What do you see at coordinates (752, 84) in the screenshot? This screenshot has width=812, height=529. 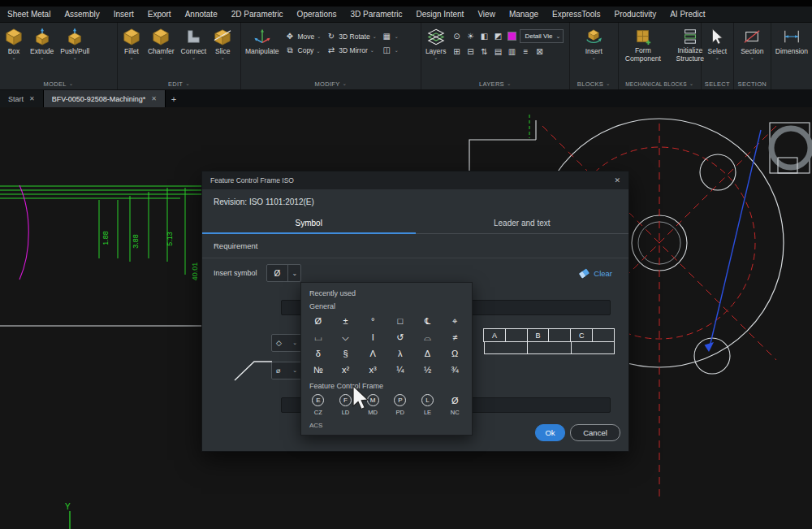 I see `group-label-section: SECTION` at bounding box center [752, 84].